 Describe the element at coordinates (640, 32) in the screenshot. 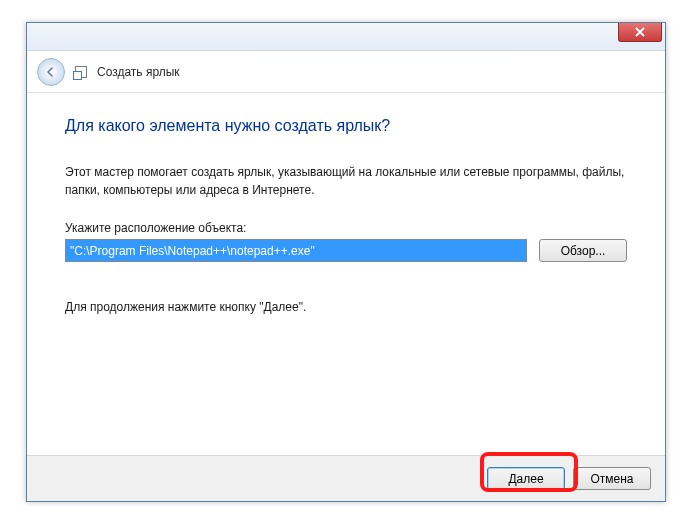

I see `close-icon` at that location.